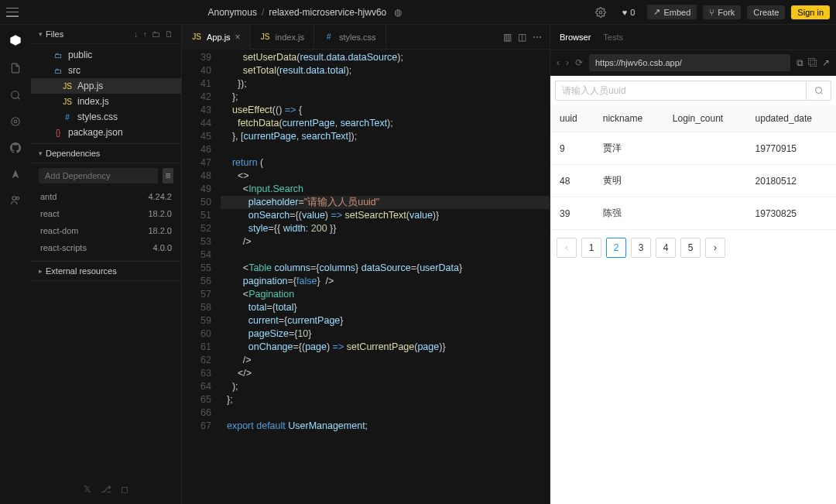 Image resolution: width=836 pixels, height=504 pixels. Describe the element at coordinates (666, 248) in the screenshot. I see `page-4: 4` at that location.